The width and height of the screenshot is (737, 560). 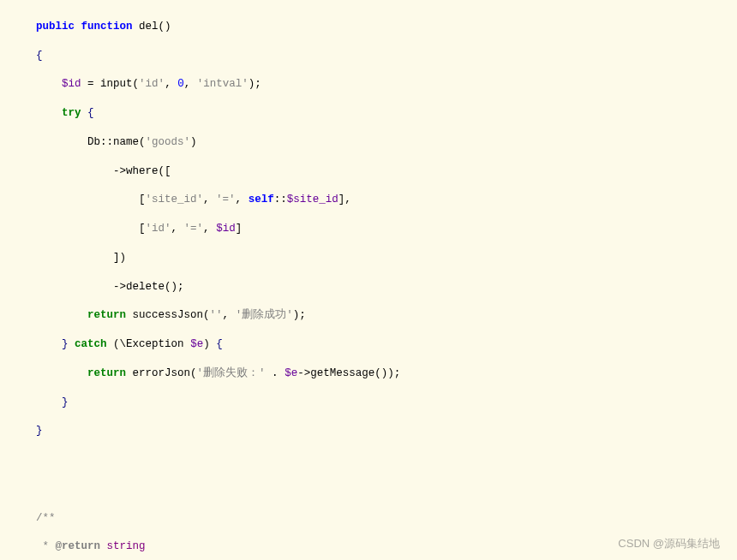 What do you see at coordinates (368, 315) in the screenshot?
I see `code-line: return successJson('', '删除成功');` at bounding box center [368, 315].